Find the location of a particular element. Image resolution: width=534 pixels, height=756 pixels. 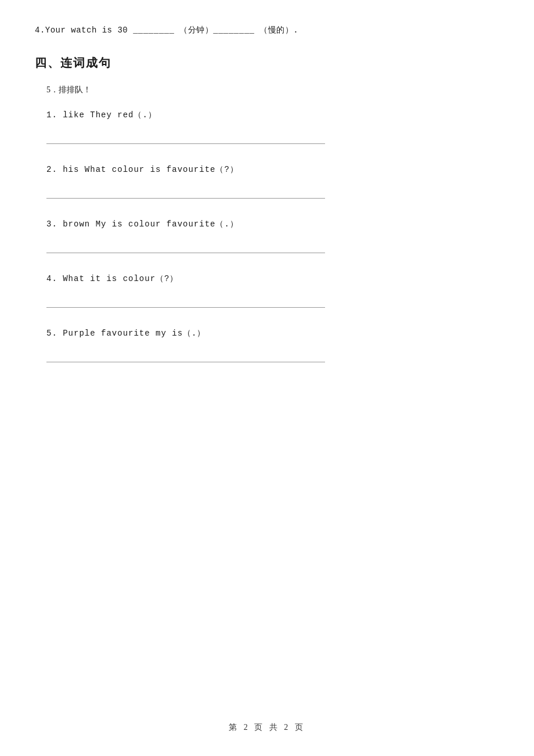

sentence-line-3: 3. brown My is colour favourite（.） is located at coordinates (273, 224).